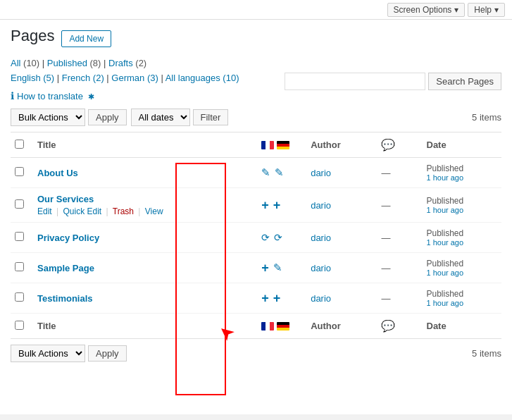 Image resolution: width=512 pixels, height=420 pixels. What do you see at coordinates (25, 63) in the screenshot?
I see `filter-all-link: All (10)` at bounding box center [25, 63].